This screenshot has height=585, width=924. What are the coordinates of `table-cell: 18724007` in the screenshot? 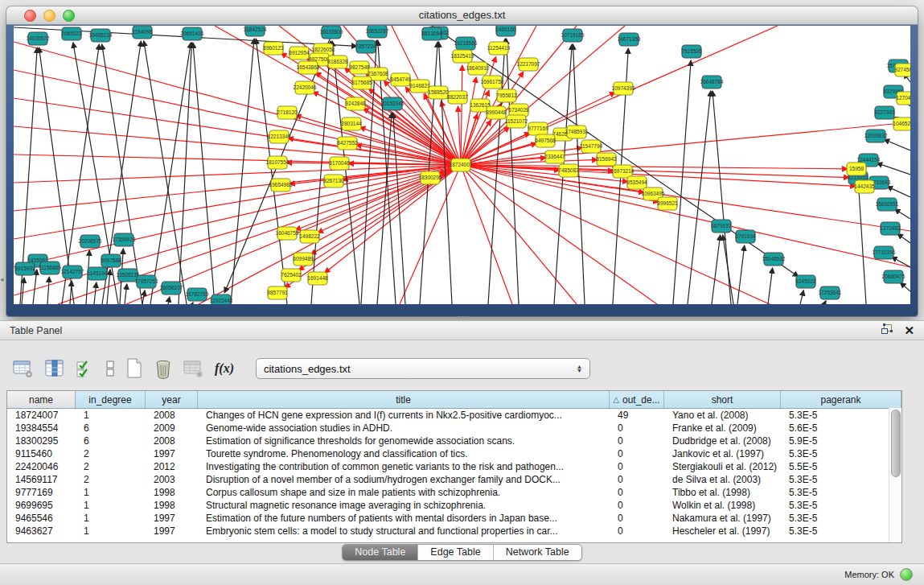 It's located at (42, 415).